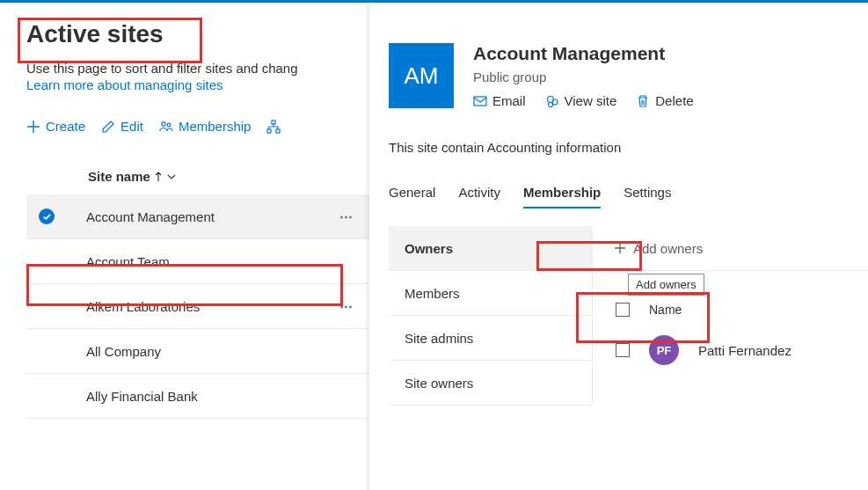 This screenshot has width=868, height=490. I want to click on create-label: Create, so click(65, 127).